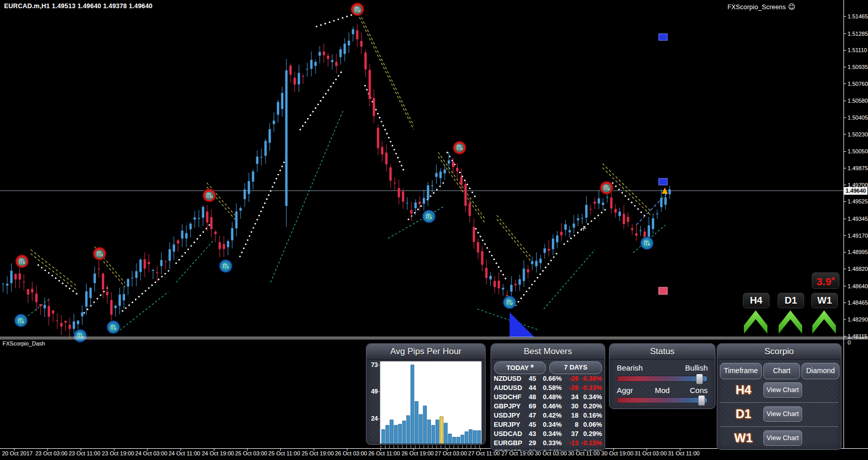 The image size is (868, 460). What do you see at coordinates (372, 365) in the screenshot?
I see `pips-ytick-73: 73` at bounding box center [372, 365].